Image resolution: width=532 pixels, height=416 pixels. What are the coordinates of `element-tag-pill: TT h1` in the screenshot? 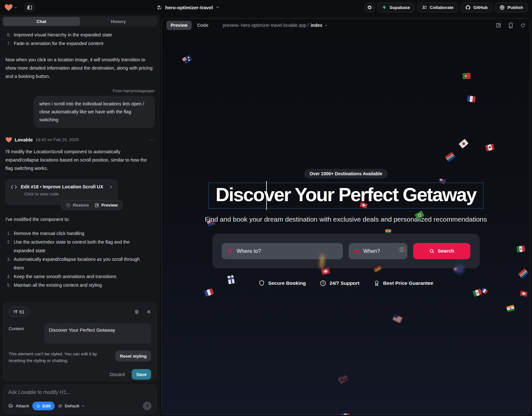 It's located at (19, 312).